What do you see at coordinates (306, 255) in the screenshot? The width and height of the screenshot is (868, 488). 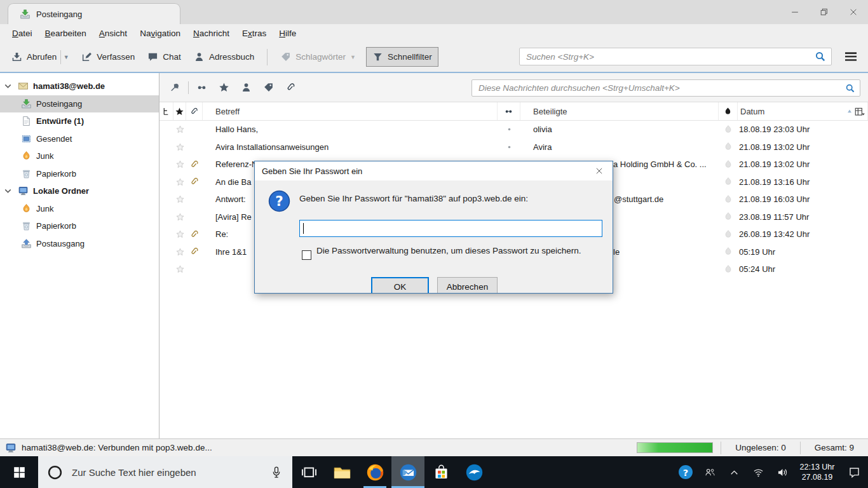 I see `save-password-checkbox` at bounding box center [306, 255].